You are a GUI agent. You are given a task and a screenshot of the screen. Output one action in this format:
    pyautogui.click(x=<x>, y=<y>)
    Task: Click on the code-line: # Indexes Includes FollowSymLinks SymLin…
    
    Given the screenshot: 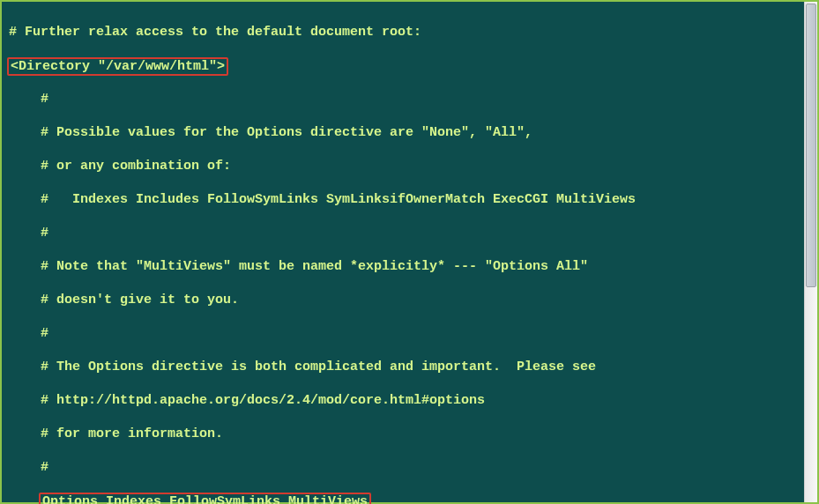 What is the action you would take?
    pyautogui.click(x=404, y=199)
    